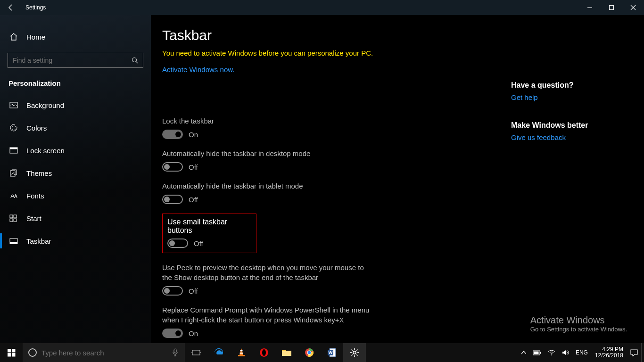 The width and height of the screenshot is (644, 362). What do you see at coordinates (39, 173) in the screenshot?
I see `sidebar-item-label: Themes` at bounding box center [39, 173].